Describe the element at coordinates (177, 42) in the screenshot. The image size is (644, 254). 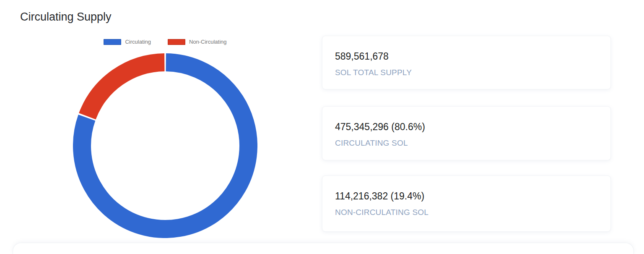
I see `non-circulating-swatch` at that location.